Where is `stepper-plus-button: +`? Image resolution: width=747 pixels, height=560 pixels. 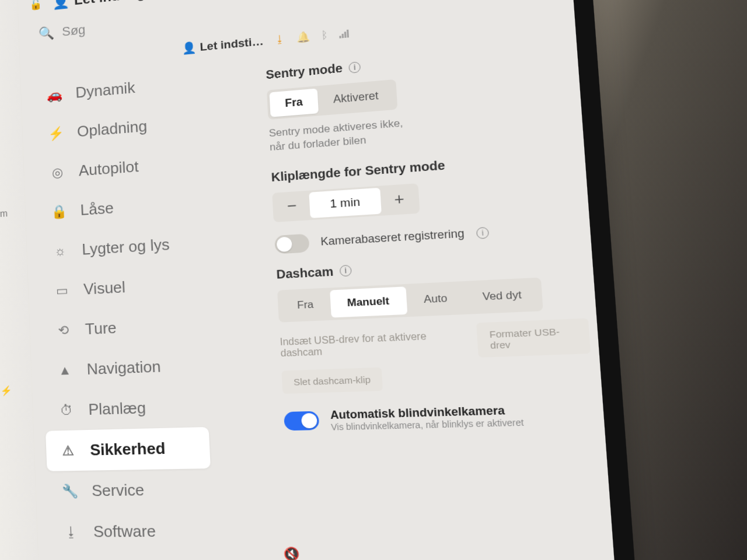 stepper-plus-button: + is located at coordinates (399, 200).